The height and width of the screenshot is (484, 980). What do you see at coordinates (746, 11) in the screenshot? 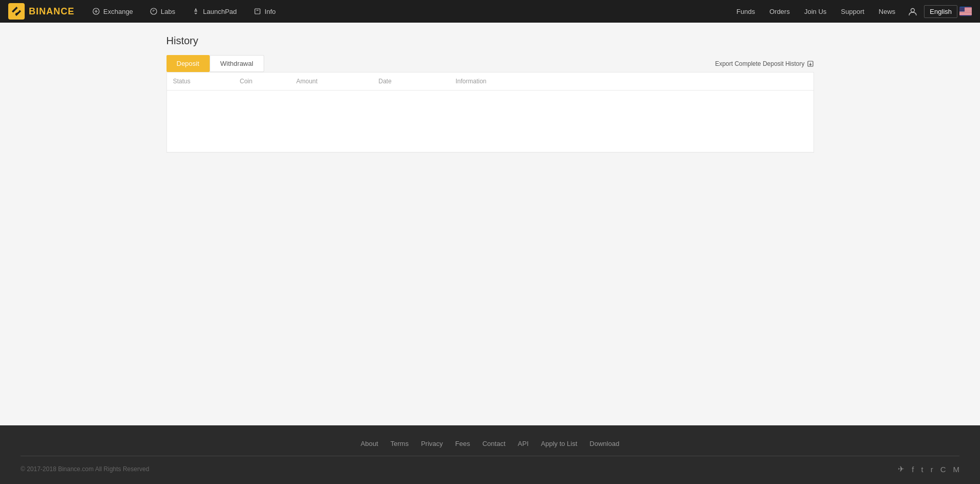
I see `nav-funds: Funds` at bounding box center [746, 11].